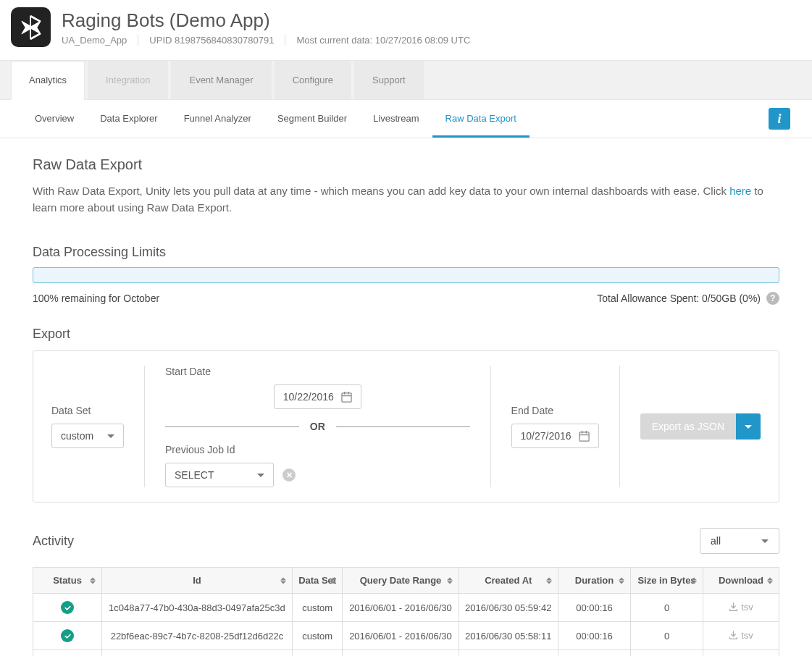 The width and height of the screenshot is (812, 656). I want to click on col-created-at: Created At, so click(508, 581).